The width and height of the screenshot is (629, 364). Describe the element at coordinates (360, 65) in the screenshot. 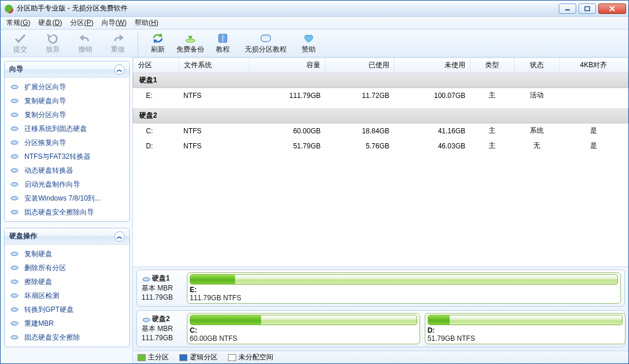

I see `col-header: 已使用` at that location.